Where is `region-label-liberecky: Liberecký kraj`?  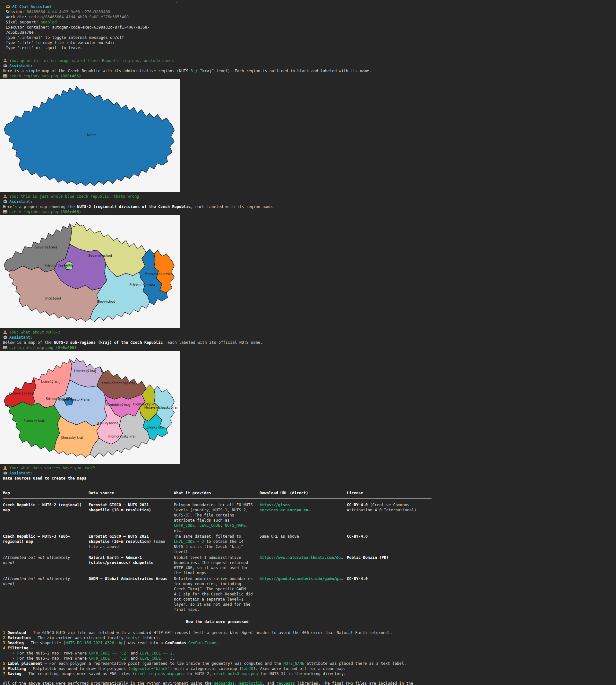 region-label-liberecky: Liberecký kraj is located at coordinates (85, 371).